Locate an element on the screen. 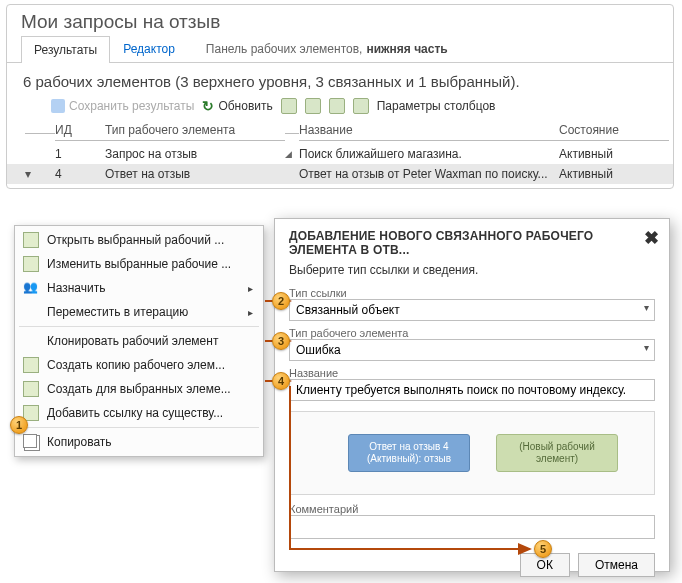  ctx-addlink-label: Добавить ссылку на существу... is located at coordinates (135, 413).